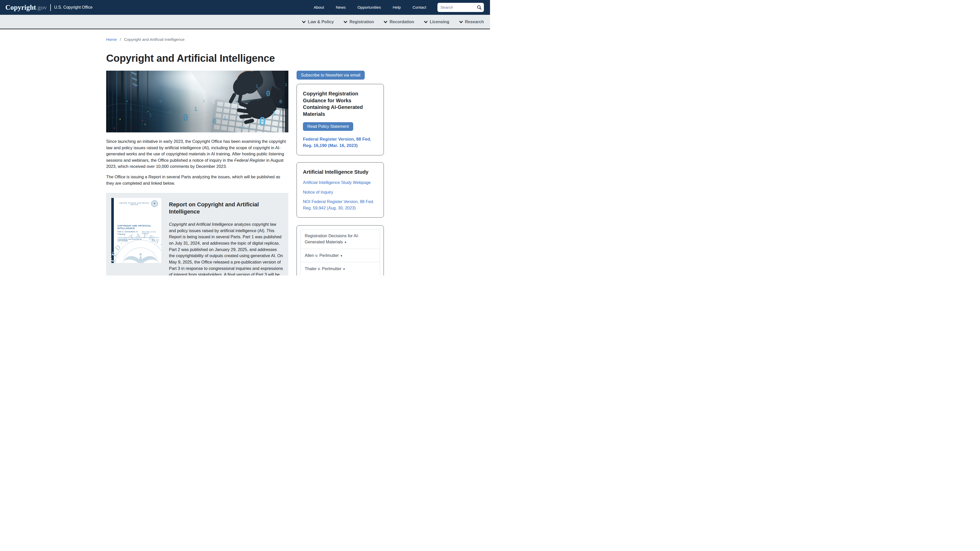 The image size is (980, 551). Describe the element at coordinates (340, 104) in the screenshot. I see `guidance-card-heading: Copyright Registration Guidance for Work…` at that location.